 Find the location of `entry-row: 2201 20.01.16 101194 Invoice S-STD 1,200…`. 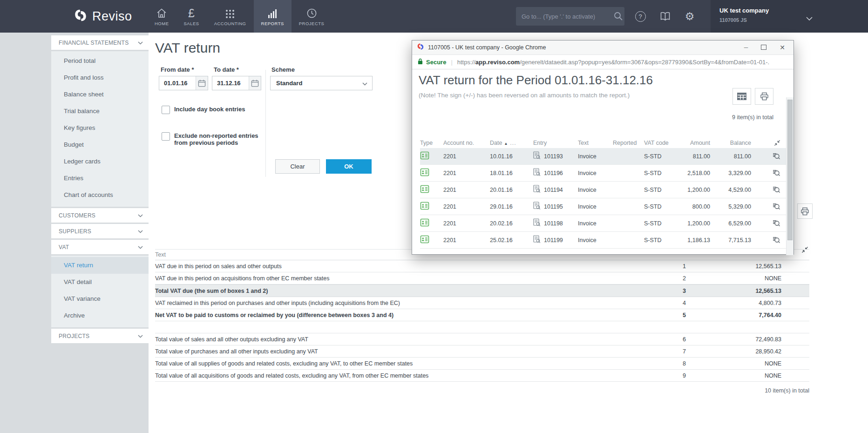

entry-row: 2201 20.01.16 101194 Invoice S-STD 1,200… is located at coordinates (604, 190).